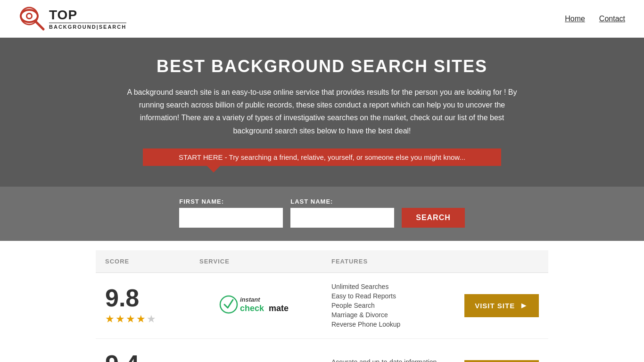 Image resolution: width=644 pixels, height=362 pixels. Describe the element at coordinates (152, 305) in the screenshot. I see `score-cell-1: 9.8 ★★★★★` at that location.